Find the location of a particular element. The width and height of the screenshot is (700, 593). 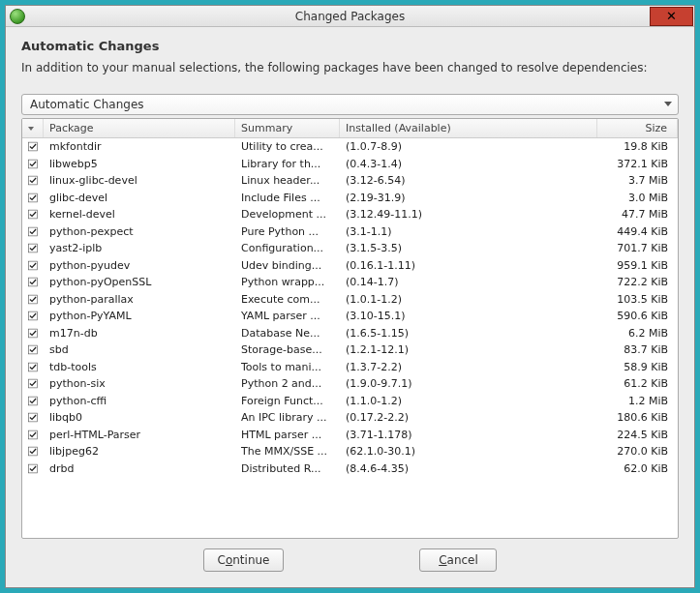

table-row: sbd Storage-base... (1.2.1-12.1) 83.7 Ki… is located at coordinates (350, 350).